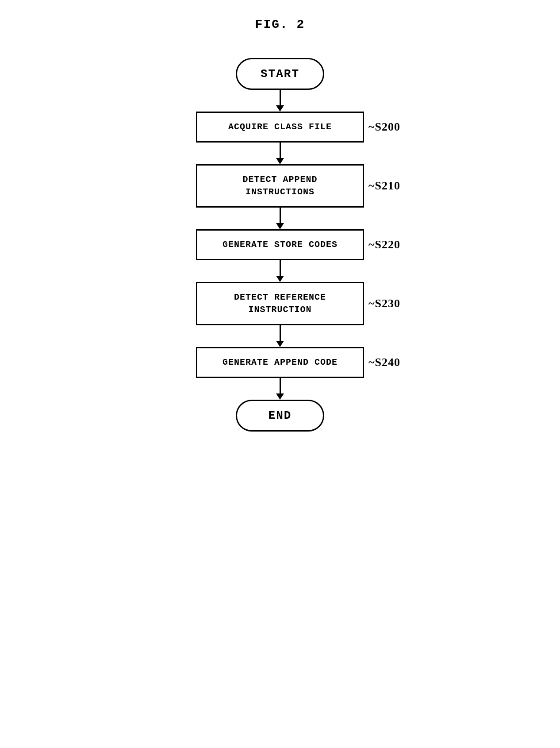  I want to click on s240-node: GENERATE APPEND CODE, so click(280, 362).